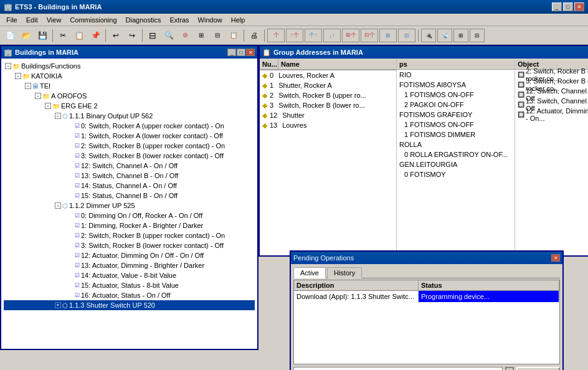  I want to click on tb-tool3: ⊟, so click(217, 36).